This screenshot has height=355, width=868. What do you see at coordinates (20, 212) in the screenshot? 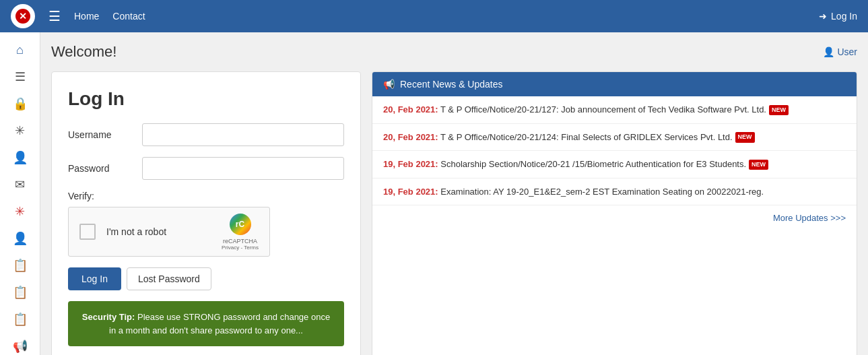
I see `sidebar-item-asterisk2: ✳` at bounding box center [20, 212].